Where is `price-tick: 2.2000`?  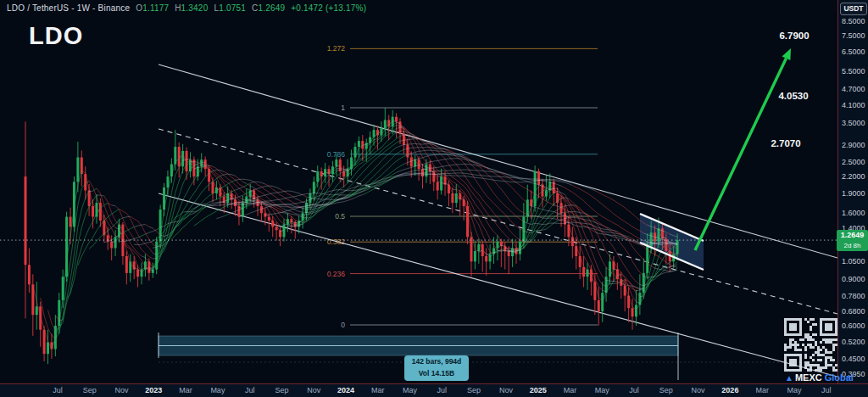
price-tick: 2.2000 is located at coordinates (854, 176).